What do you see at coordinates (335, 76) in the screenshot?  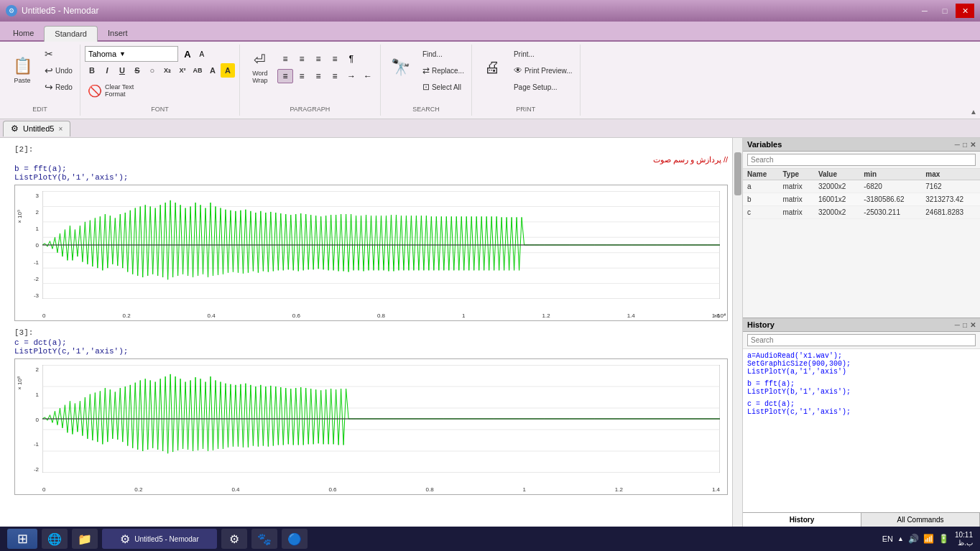 I see `justify-button: ≡` at bounding box center [335, 76].